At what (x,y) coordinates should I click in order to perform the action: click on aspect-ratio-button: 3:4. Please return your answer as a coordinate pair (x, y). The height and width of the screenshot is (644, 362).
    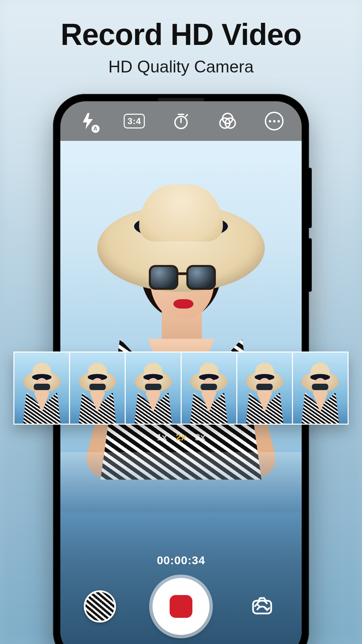
    Looking at the image, I should click on (134, 121).